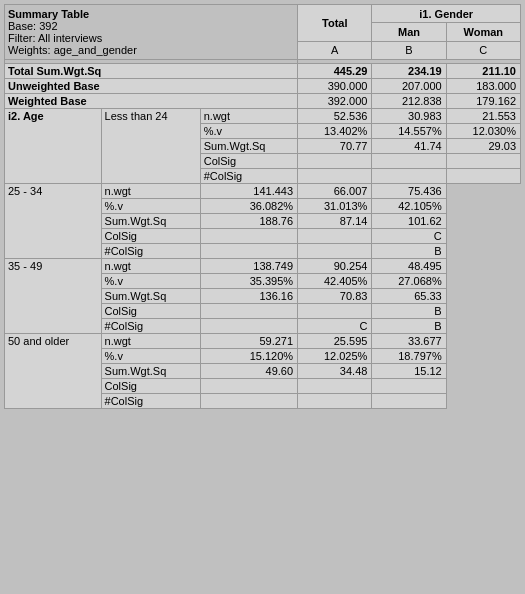 Image resolution: width=525 pixels, height=594 pixels. What do you see at coordinates (248, 192) in the screenshot?
I see `age-group-1-metric-0-A: 141.443` at bounding box center [248, 192].